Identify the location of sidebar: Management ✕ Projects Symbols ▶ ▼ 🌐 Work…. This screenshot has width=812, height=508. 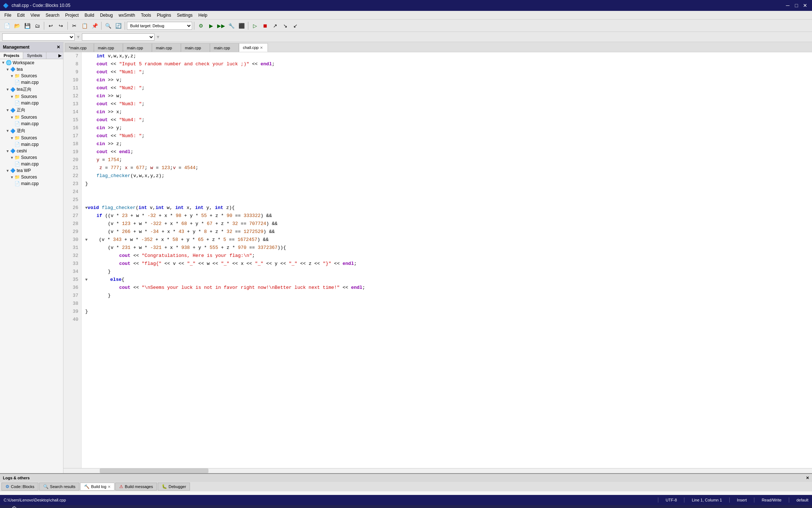
(32, 258).